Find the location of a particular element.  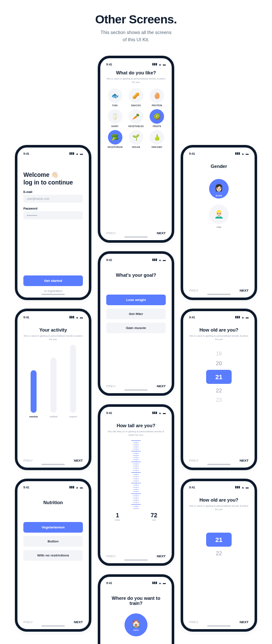

age-picker: 19 20 21 22 23 is located at coordinates (219, 377).